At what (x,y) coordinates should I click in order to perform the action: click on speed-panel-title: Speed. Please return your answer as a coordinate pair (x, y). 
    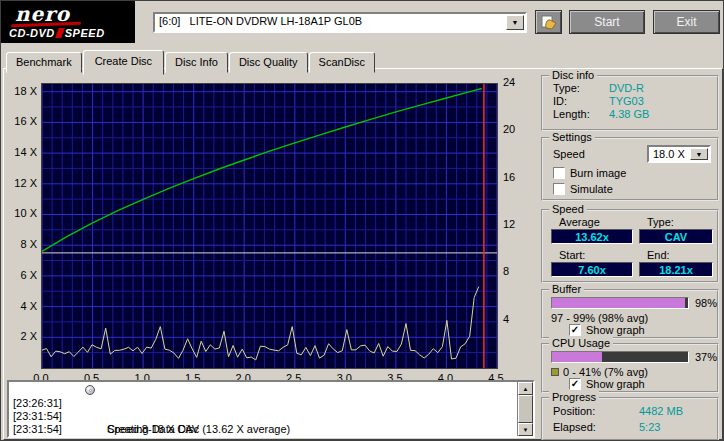
    Looking at the image, I should click on (568, 209).